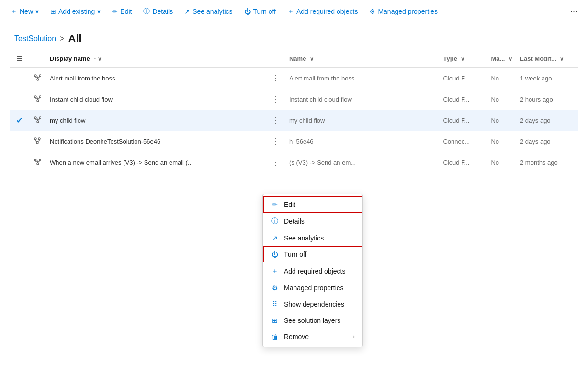  I want to click on row-modified: 2 hours ago, so click(547, 100).